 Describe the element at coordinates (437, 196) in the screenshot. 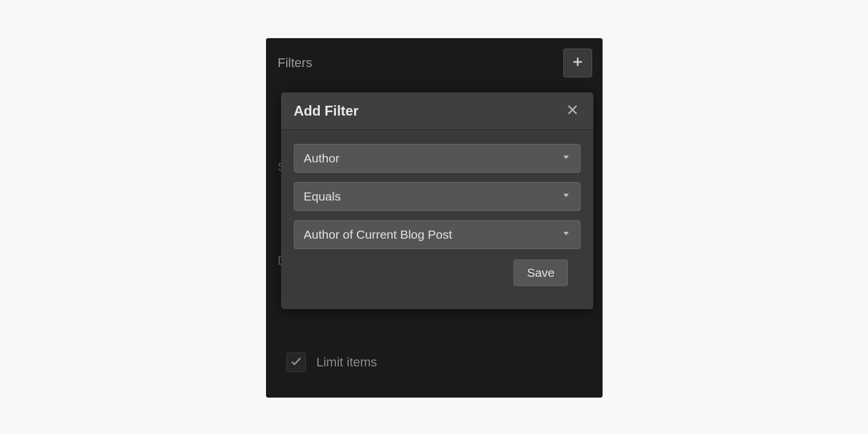

I see `filter-operator-select: Equals` at that location.